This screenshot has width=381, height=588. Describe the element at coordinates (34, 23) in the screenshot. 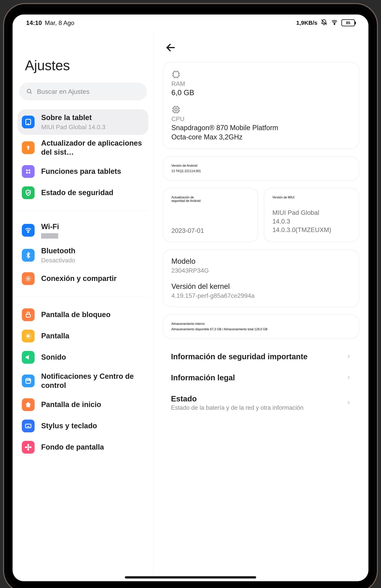

I see `status-clock: 14:10` at that location.